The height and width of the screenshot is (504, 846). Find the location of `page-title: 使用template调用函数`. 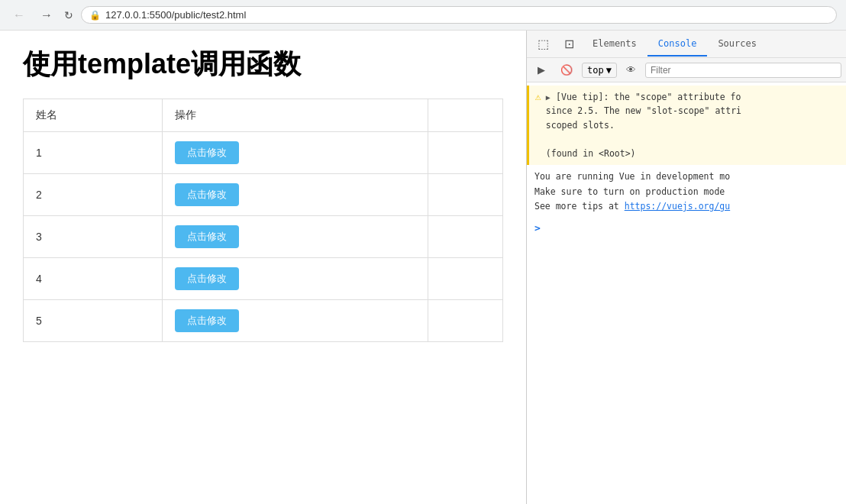

page-title: 使用template调用函数 is located at coordinates (263, 64).